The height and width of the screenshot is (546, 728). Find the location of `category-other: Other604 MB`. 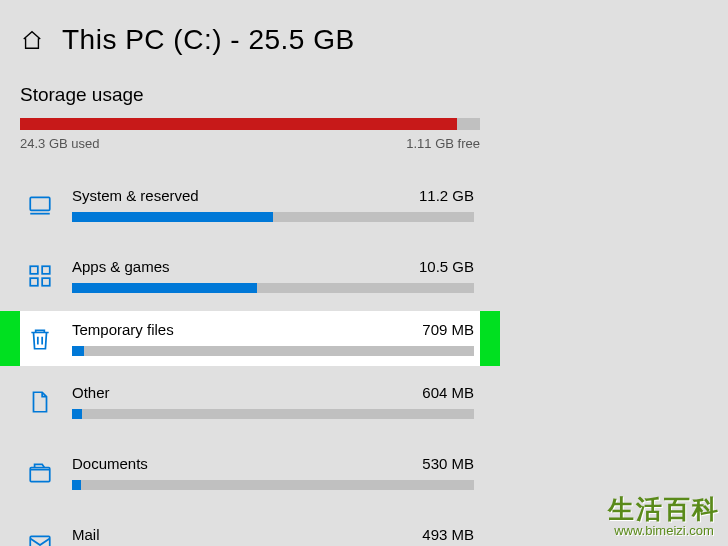

category-other: Other604 MB is located at coordinates (250, 402).